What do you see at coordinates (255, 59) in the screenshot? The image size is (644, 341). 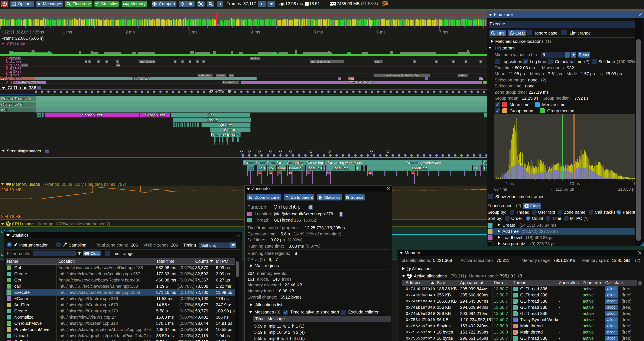 I see `svg-text: audios` at bounding box center [255, 59].